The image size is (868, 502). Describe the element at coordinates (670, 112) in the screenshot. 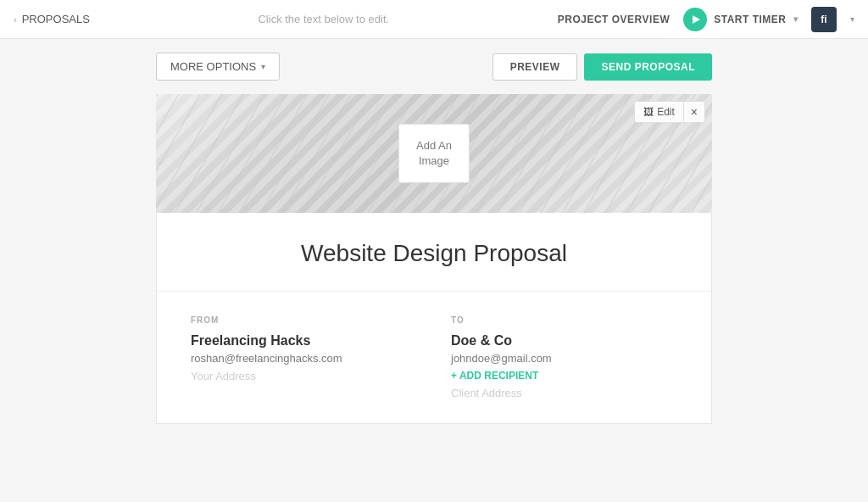

I see `image-controls: 🖼 Edit ×` at that location.